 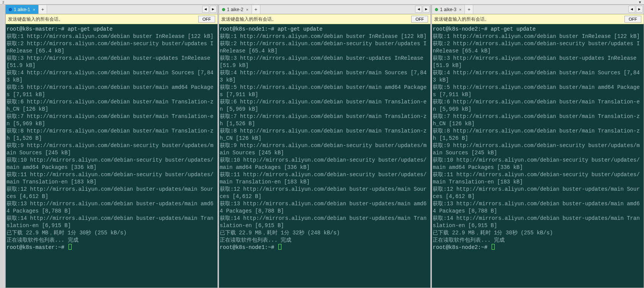 I want to click on tab-label: 1 aike-1, so click(x=22, y=10).